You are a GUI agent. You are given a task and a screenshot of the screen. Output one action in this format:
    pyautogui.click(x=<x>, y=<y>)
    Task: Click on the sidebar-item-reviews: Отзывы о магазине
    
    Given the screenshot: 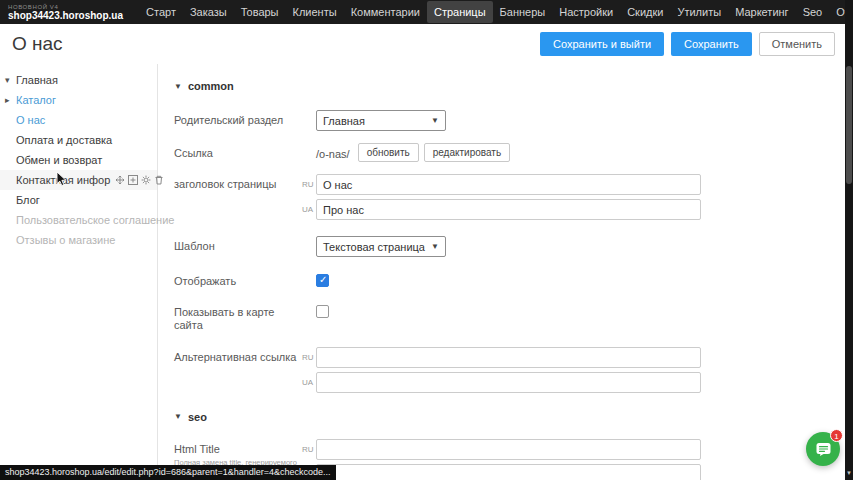 What is the action you would take?
    pyautogui.click(x=78, y=240)
    